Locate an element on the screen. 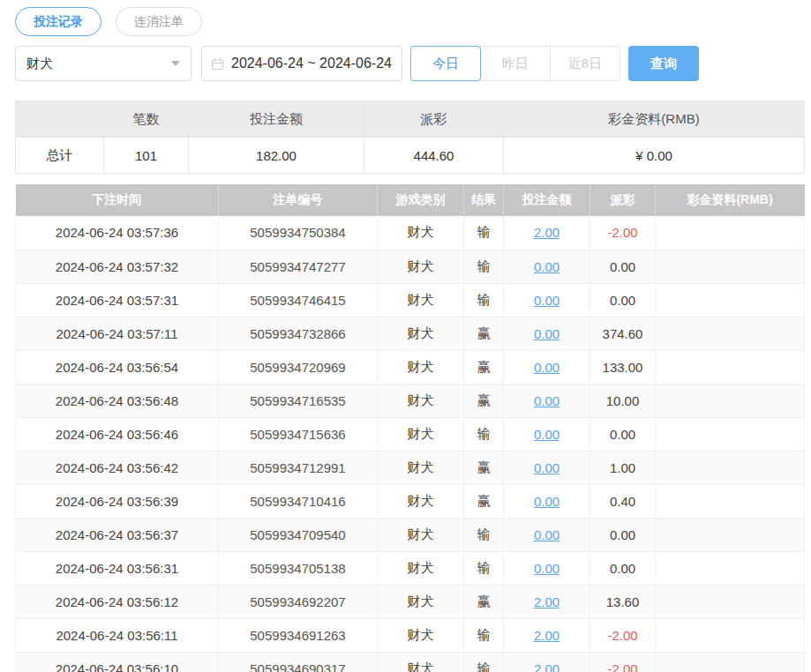  order-number-cell: 5059934746415 is located at coordinates (298, 300).